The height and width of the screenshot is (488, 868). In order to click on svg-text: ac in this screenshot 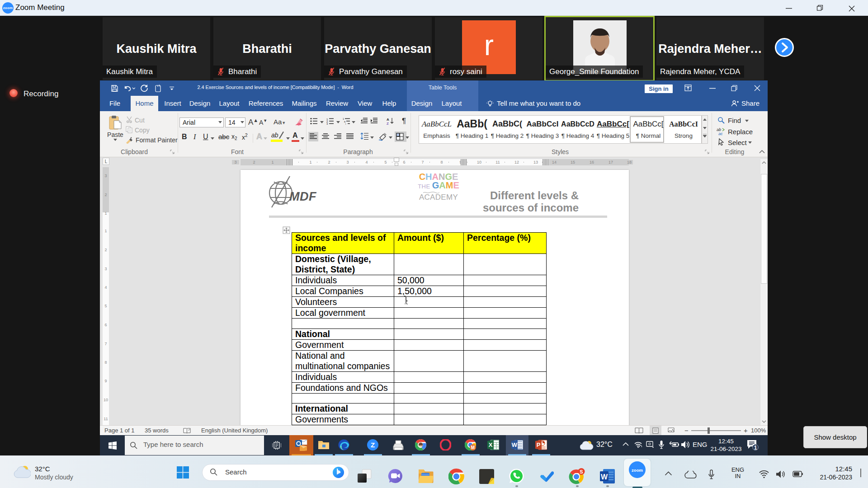, I will do `click(721, 133)`.